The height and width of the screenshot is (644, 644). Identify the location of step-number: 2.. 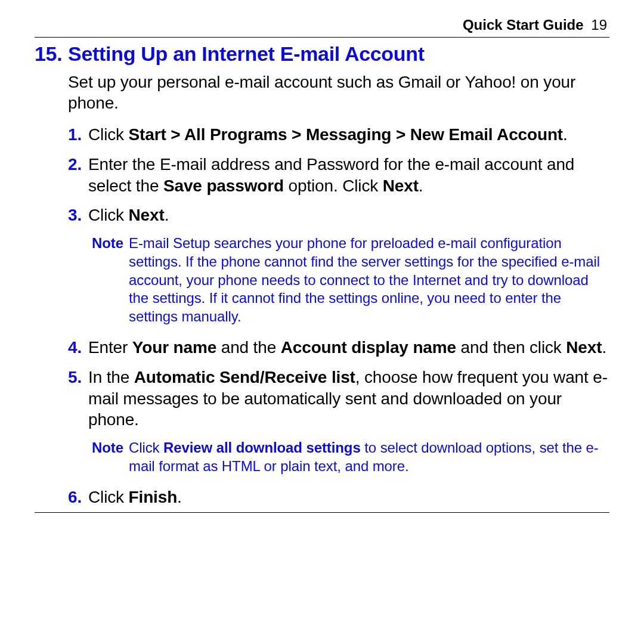
(78, 175).